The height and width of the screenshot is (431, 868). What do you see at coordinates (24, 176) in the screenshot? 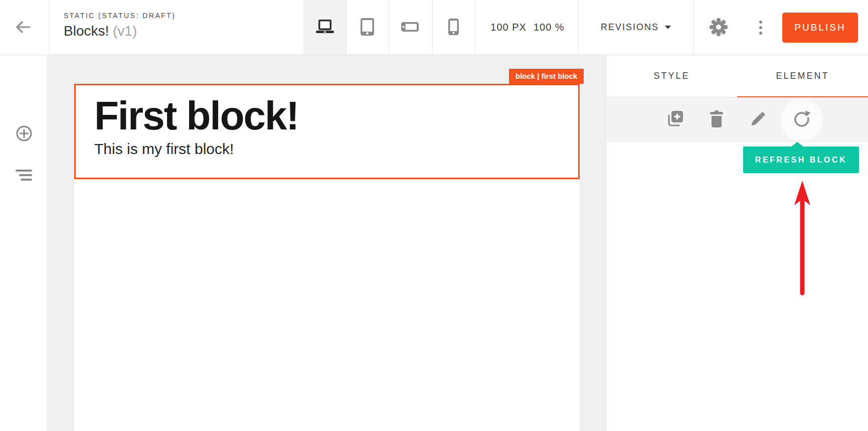
I see `block-list-button` at bounding box center [24, 176].